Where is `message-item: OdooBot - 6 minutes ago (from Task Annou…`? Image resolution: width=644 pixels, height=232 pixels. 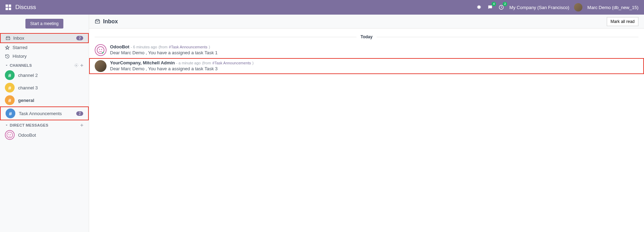 message-item: OdooBot - 6 minutes ago (from Task Annou… is located at coordinates (367, 50).